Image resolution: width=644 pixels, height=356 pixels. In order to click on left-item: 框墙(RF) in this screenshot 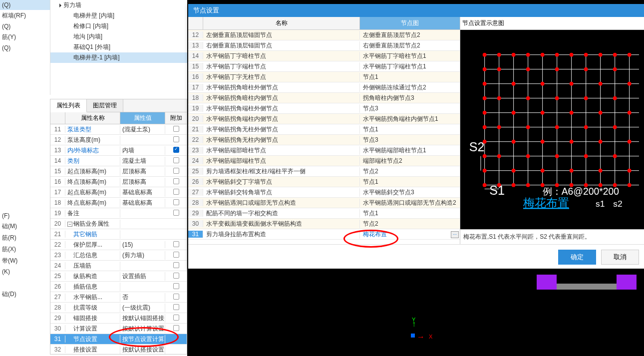, I will do `click(25, 16)`.